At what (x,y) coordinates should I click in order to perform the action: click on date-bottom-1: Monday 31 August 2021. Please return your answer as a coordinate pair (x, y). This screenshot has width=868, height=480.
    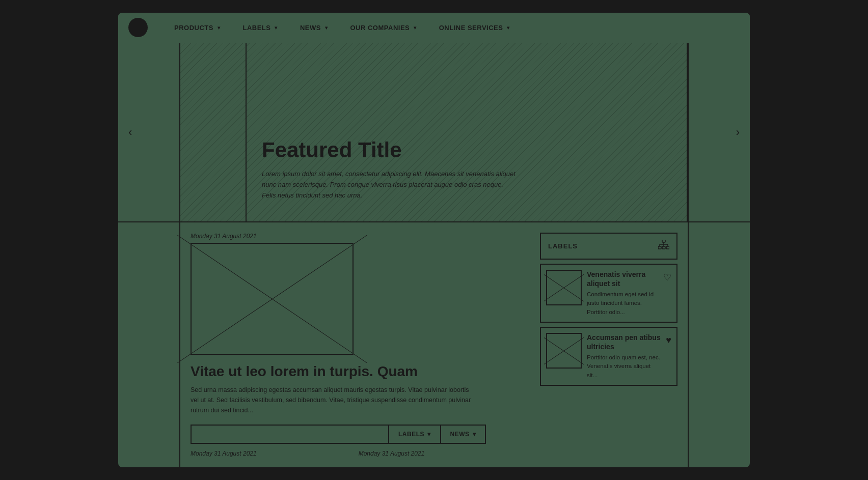
    Looking at the image, I should click on (224, 454).